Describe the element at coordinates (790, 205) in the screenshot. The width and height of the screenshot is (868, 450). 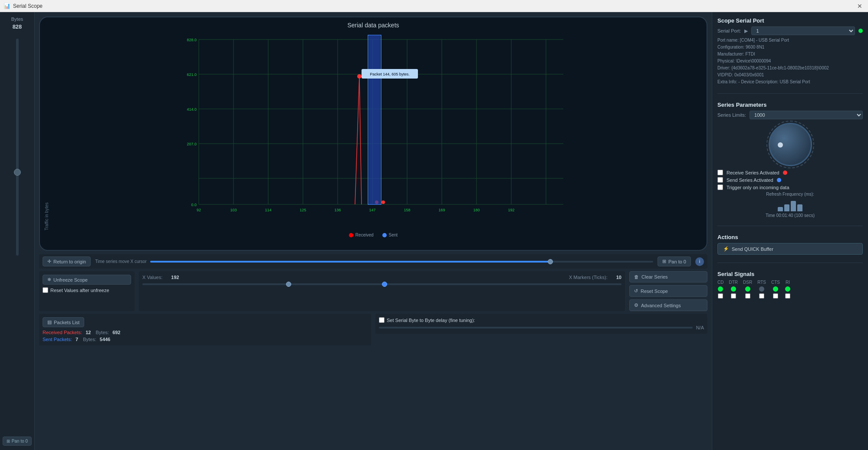
I see `refresh-freq-section: Refresh Frequency (ms): Time 00:01:40 (1…` at that location.